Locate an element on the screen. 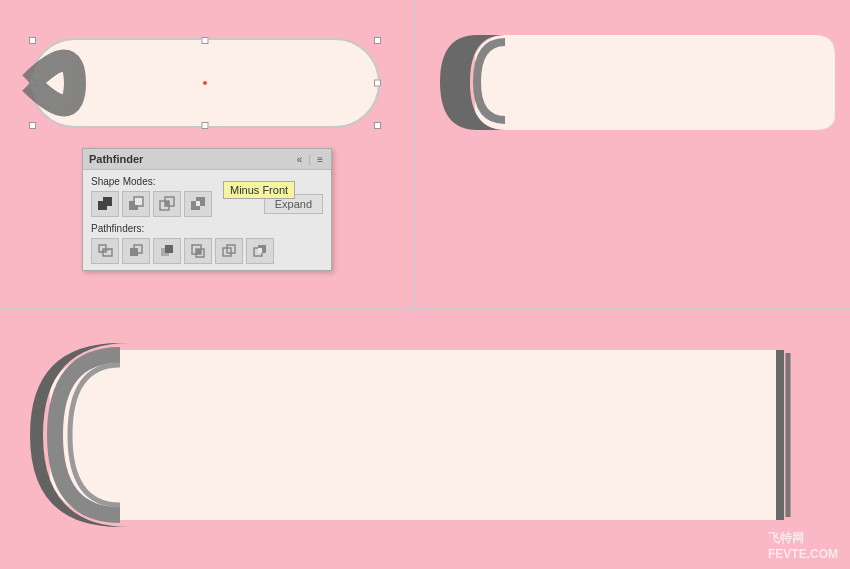 This screenshot has height=569, width=850. pathfinders-text: Pathfinders: is located at coordinates (118, 228).